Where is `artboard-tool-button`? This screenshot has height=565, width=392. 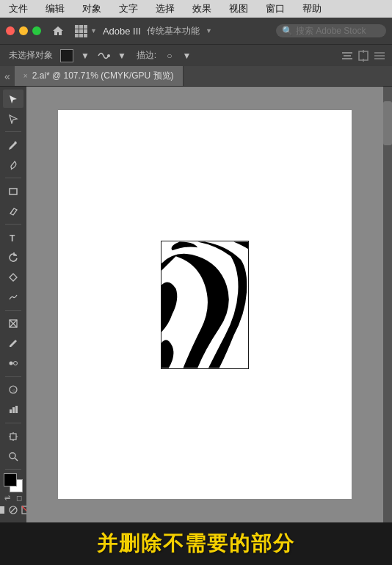 artboard-tool-button is located at coordinates (13, 436).